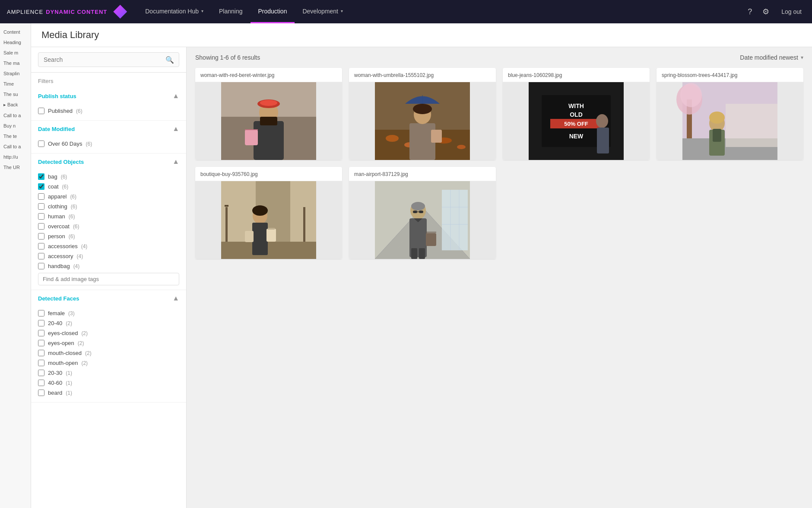 The image size is (812, 508). What do you see at coordinates (41, 111) in the screenshot?
I see `published-checkbox` at bounding box center [41, 111].